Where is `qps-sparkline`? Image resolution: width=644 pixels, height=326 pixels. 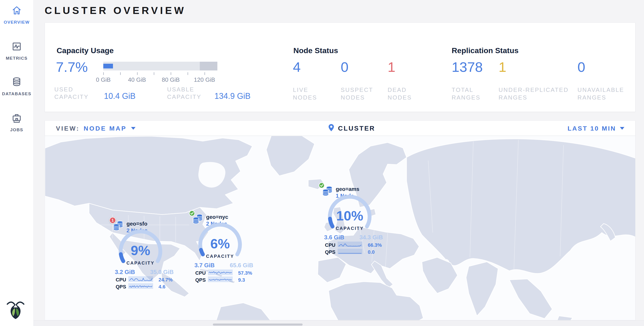
qps-sparkline is located at coordinates (350, 251).